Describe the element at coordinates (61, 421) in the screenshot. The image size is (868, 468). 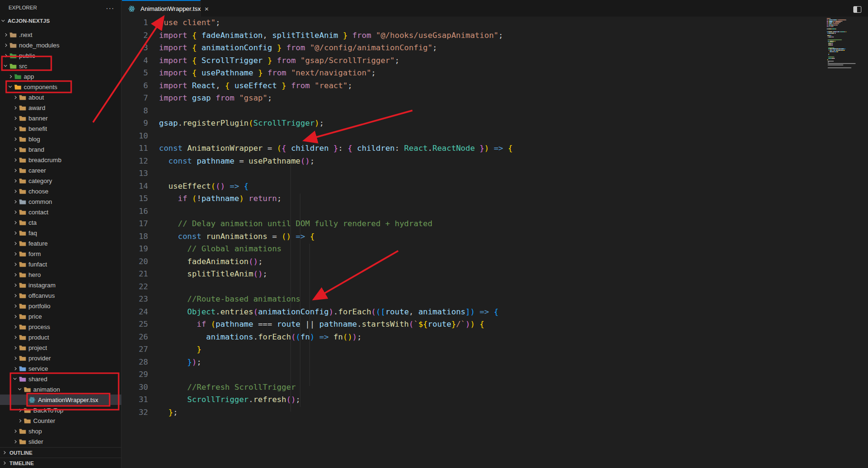
I see `tree-item-counter: Counter` at that location.